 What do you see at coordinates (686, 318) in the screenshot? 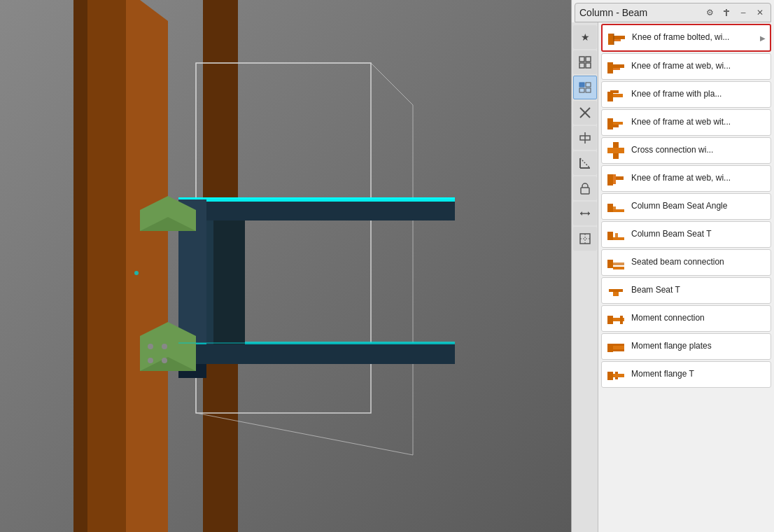
I see `list-item: Moment connection` at bounding box center [686, 318].